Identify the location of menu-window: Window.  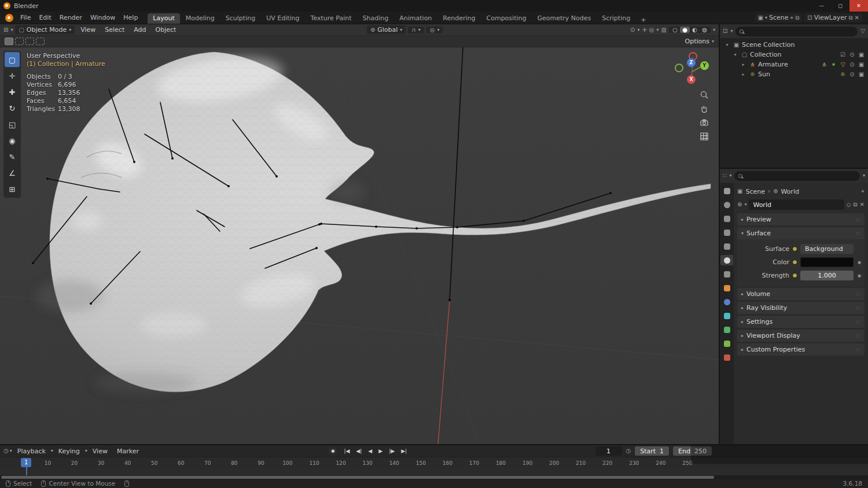
(103, 17).